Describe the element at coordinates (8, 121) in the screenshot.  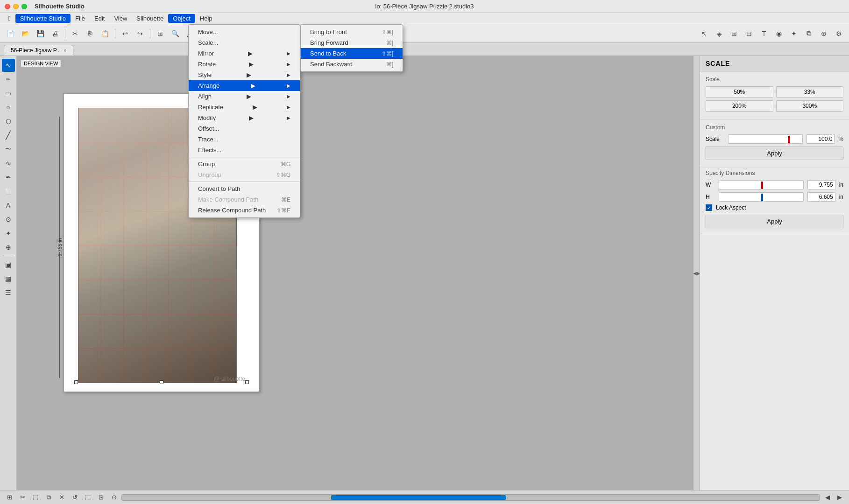
I see `polygon-tool: ⬡` at that location.